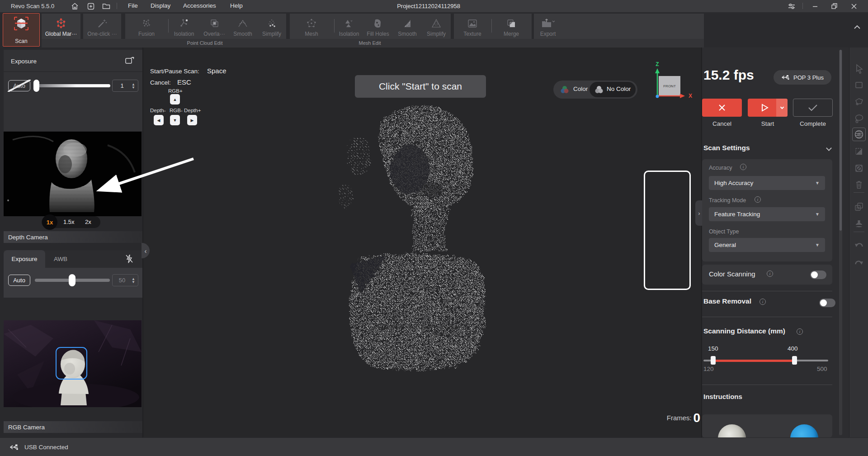  What do you see at coordinates (125, 86) in the screenshot?
I see `depth-exposure-spinner: 1 ▲▼` at bounding box center [125, 86].